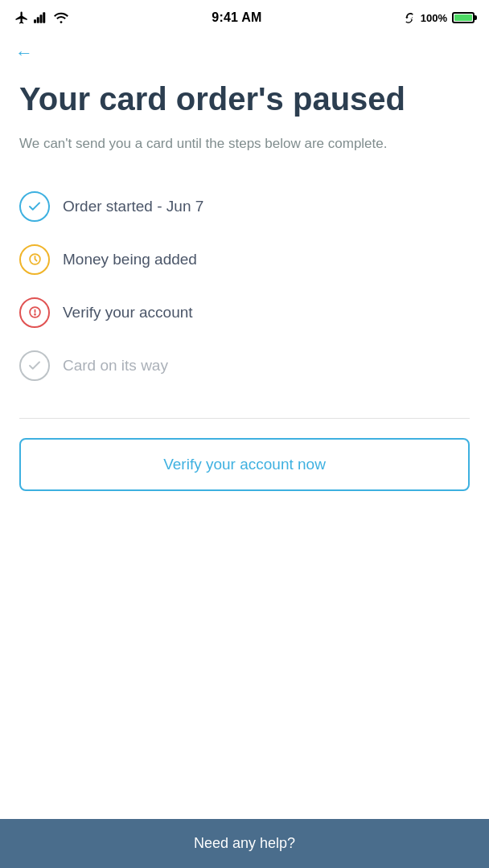 The height and width of the screenshot is (868, 489). Describe the element at coordinates (61, 18) in the screenshot. I see `wifi-icon` at that location.